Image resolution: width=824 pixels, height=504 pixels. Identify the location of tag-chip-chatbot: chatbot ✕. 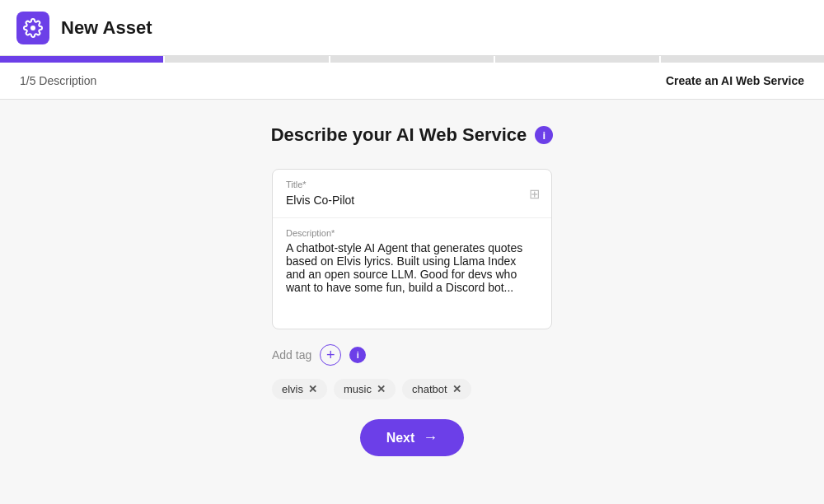
(437, 389).